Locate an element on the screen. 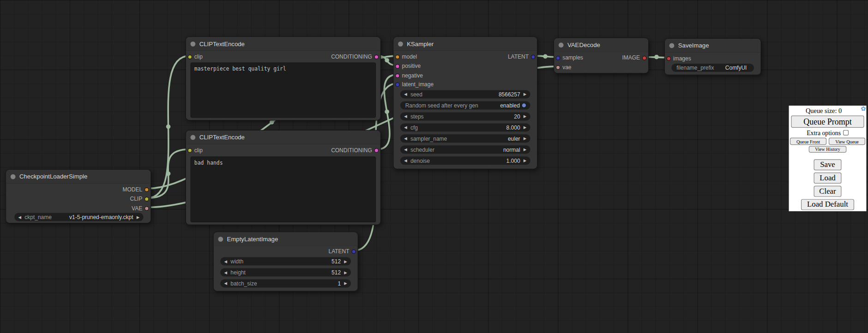  node-title: EmptyLatentImage is located at coordinates (253, 239).